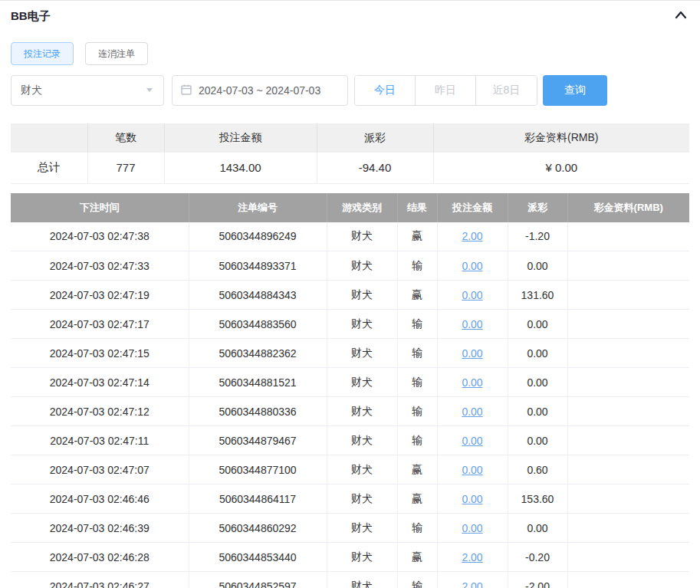  I want to click on panel-title: BB电子, so click(31, 17).